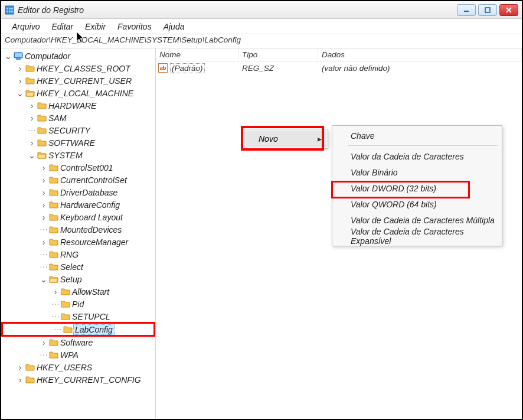 The height and width of the screenshot is (420, 523). What do you see at coordinates (78, 105) in the screenshot?
I see `tree-hardware: ›HARDWARE` at bounding box center [78, 105].